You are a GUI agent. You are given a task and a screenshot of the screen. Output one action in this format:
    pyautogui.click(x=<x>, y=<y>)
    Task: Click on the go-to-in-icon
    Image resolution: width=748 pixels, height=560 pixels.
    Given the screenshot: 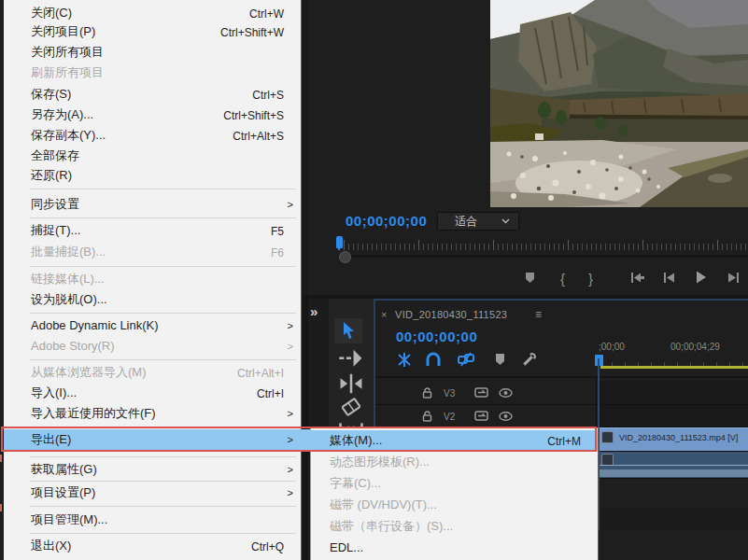 What is the action you would take?
    pyautogui.click(x=638, y=278)
    